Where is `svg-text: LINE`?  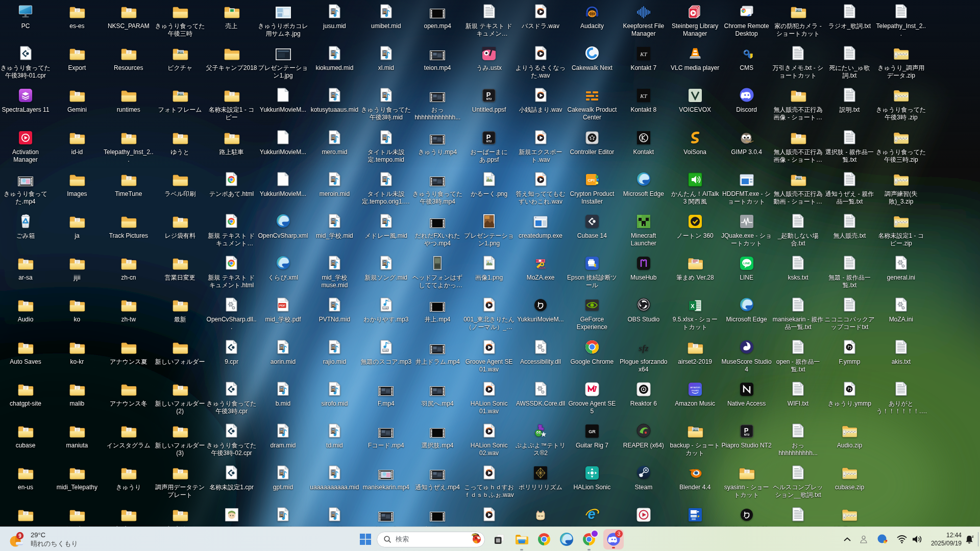
svg-text: LINE is located at coordinates (747, 263).